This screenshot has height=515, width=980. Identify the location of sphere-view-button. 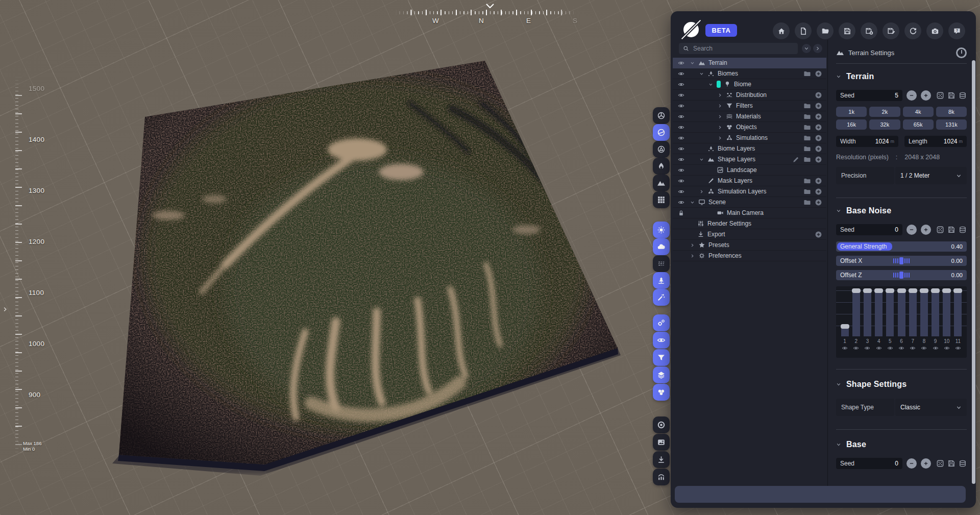
(662, 133).